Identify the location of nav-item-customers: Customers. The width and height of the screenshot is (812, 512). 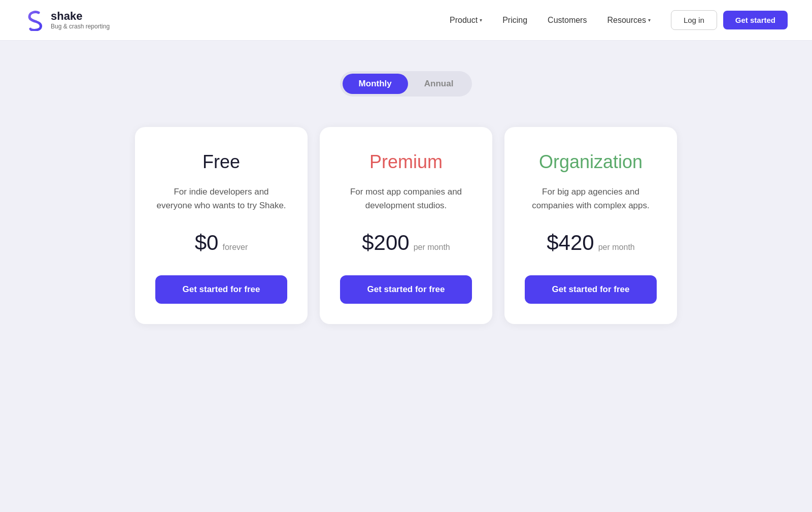
(567, 20).